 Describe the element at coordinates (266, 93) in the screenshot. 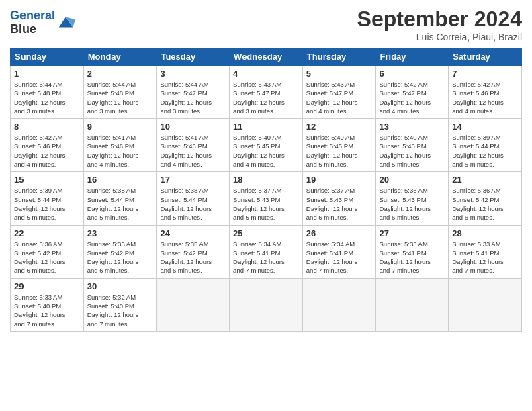

I see `calendar-cell: 4Sunrise: 5:43 AM Sunset: 5:47 PM Daylig…` at that location.